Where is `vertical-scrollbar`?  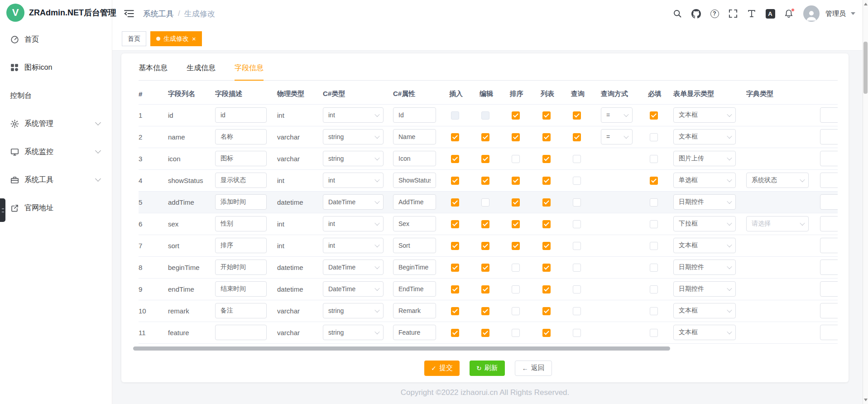 vertical-scrollbar is located at coordinates (865, 202).